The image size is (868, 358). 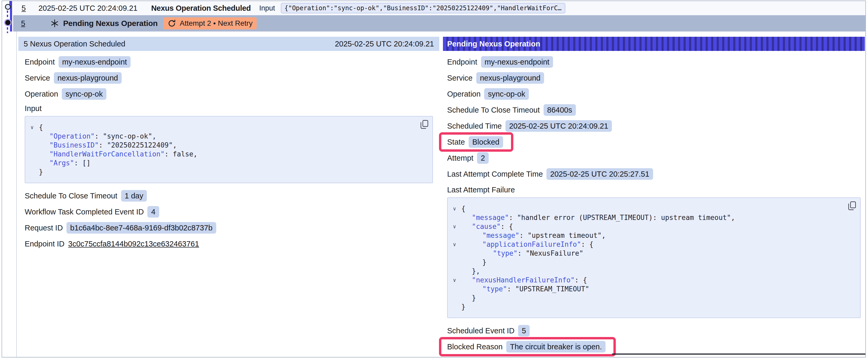 I want to click on code-line: ∨{, so click(x=645, y=209).